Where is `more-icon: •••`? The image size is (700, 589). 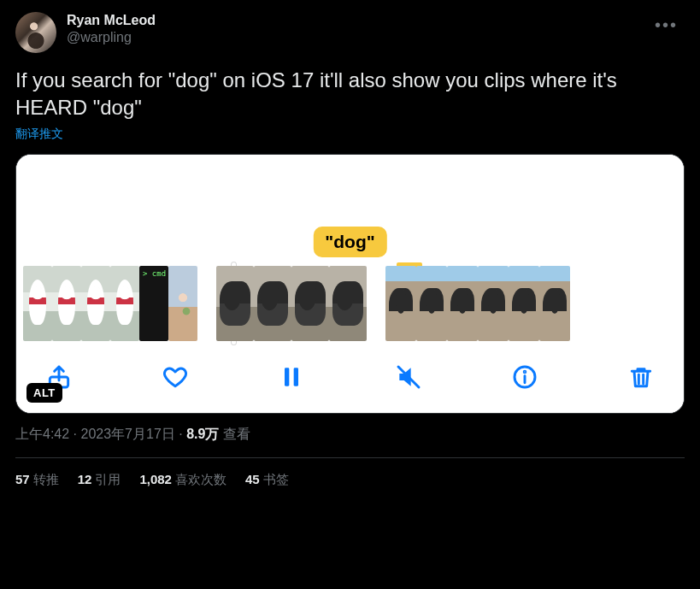
more-icon: ••• is located at coordinates (667, 26).